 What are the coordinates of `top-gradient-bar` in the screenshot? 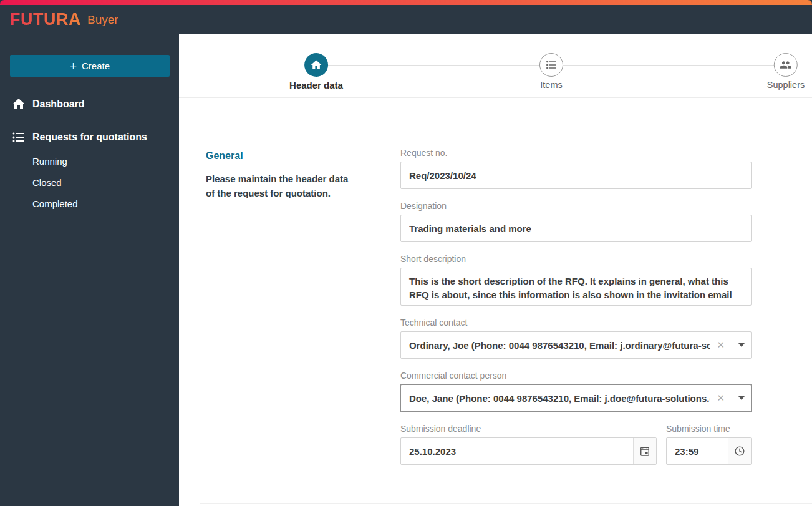 It's located at (406, 2).